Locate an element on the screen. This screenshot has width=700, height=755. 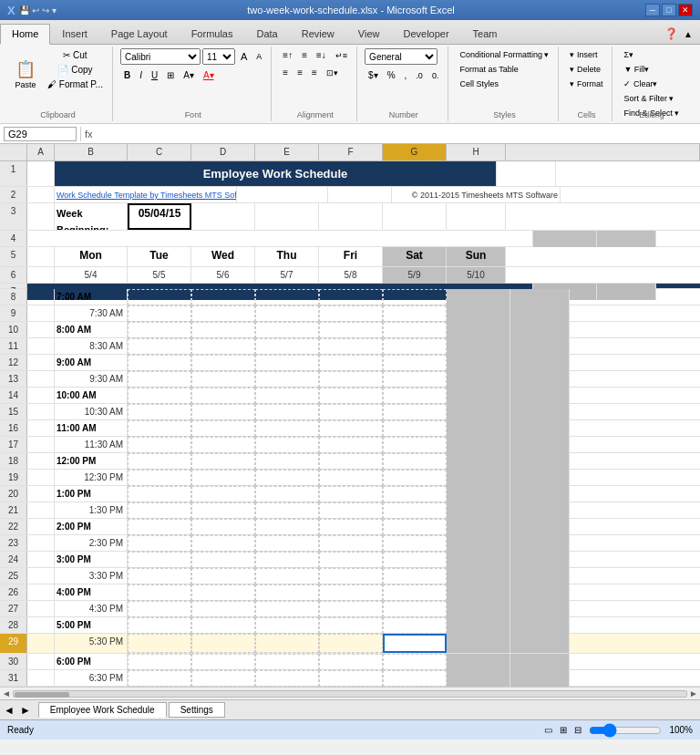
cell-e17 is located at coordinates (287, 445).